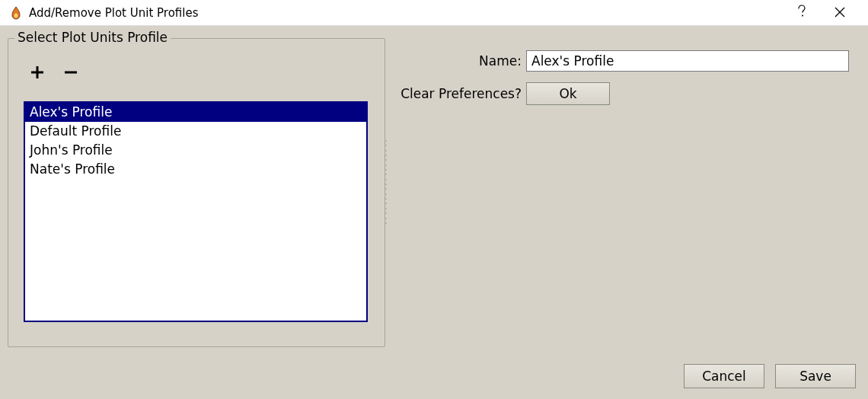 The height and width of the screenshot is (399, 868). What do you see at coordinates (840, 12) in the screenshot?
I see `close-icon` at bounding box center [840, 12].